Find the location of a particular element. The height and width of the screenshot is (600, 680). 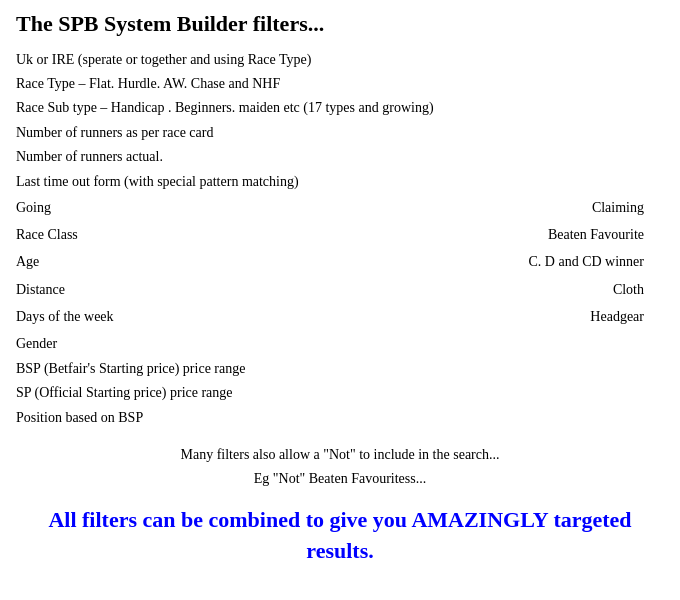

extra-lines-section: BSP (Betfair's Starting price) price ran… is located at coordinates (340, 394).